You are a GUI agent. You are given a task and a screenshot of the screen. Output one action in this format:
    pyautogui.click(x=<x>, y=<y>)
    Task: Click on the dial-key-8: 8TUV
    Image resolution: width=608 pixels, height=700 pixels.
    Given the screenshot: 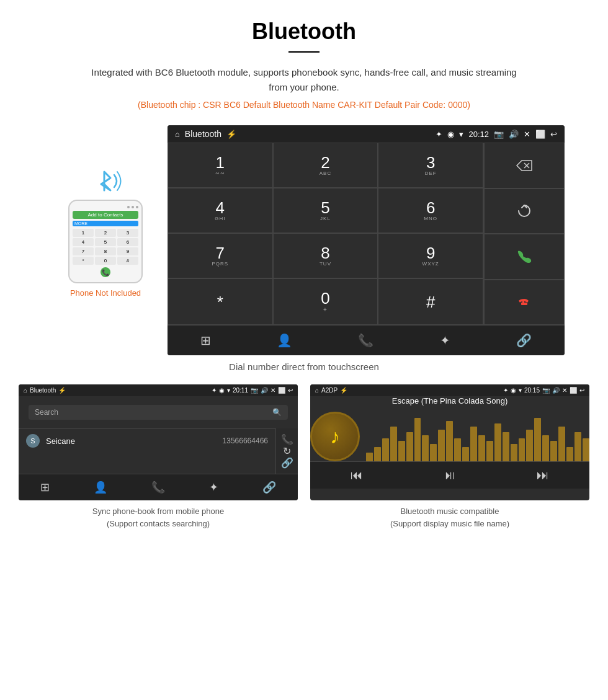 What is the action you would take?
    pyautogui.click(x=326, y=255)
    